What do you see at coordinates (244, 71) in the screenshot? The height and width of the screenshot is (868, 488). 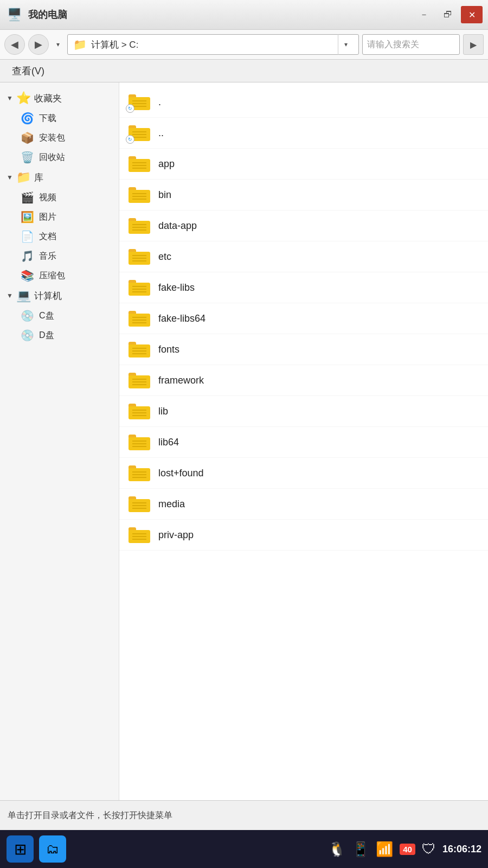 I see `menu-bar: 查看(V)` at bounding box center [244, 71].